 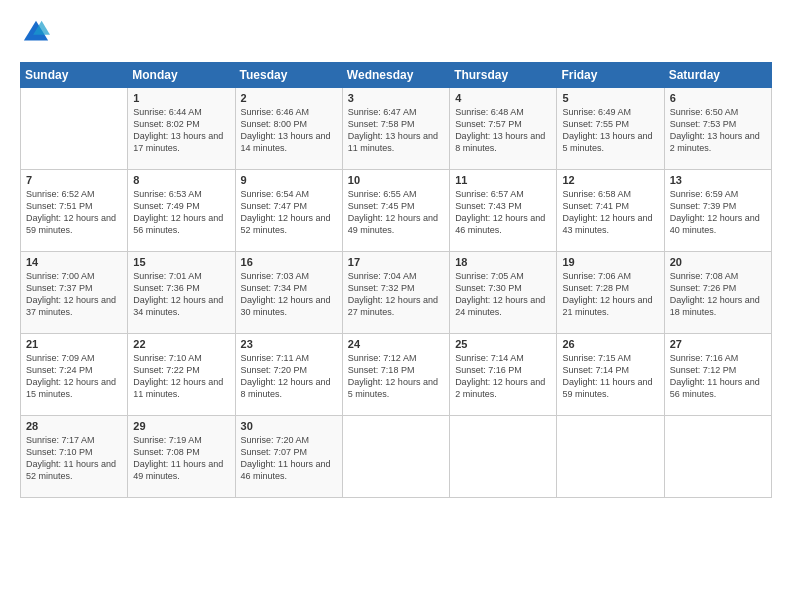 What do you see at coordinates (182, 457) in the screenshot?
I see `calendar-cell: 29Sunrise: 7:19 AMSunset: 7:08 PMDayligh…` at bounding box center [182, 457].